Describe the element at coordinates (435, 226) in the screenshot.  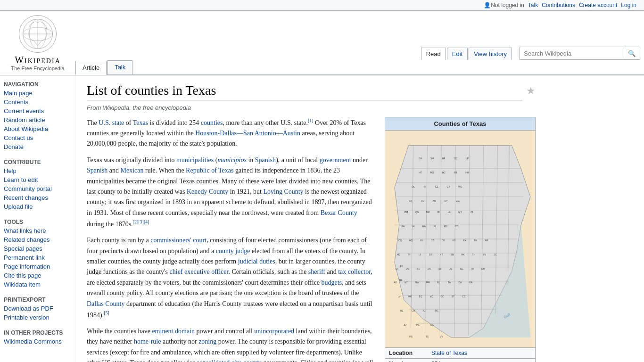
I see `svg-text: FL` at that location.